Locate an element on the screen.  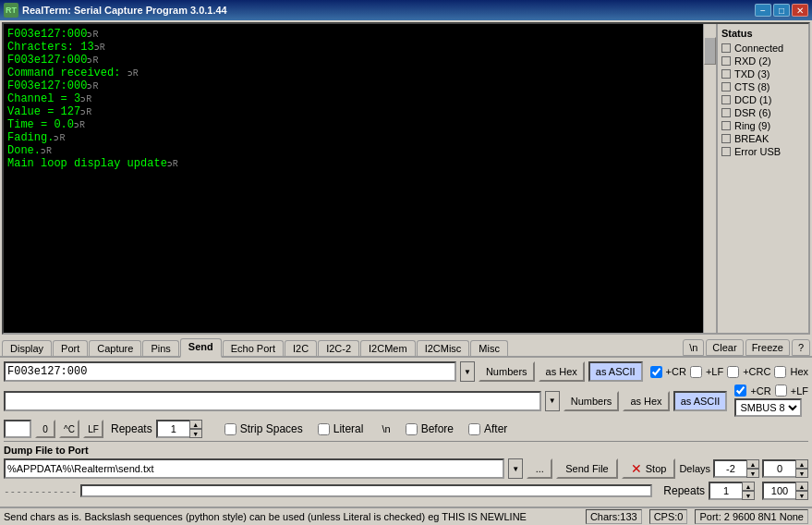
repeats-spinner-3: ▲ ▼ is located at coordinates (179, 429).